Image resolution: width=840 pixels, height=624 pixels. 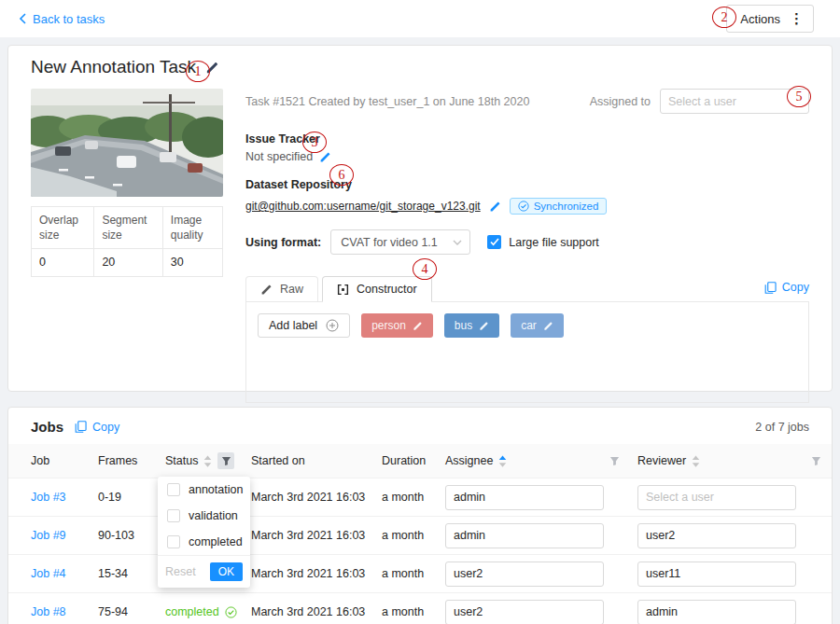 I want to click on job-row-8: Job #8 75-94 completed March 3rd 2021 16…, so click(x=420, y=608).